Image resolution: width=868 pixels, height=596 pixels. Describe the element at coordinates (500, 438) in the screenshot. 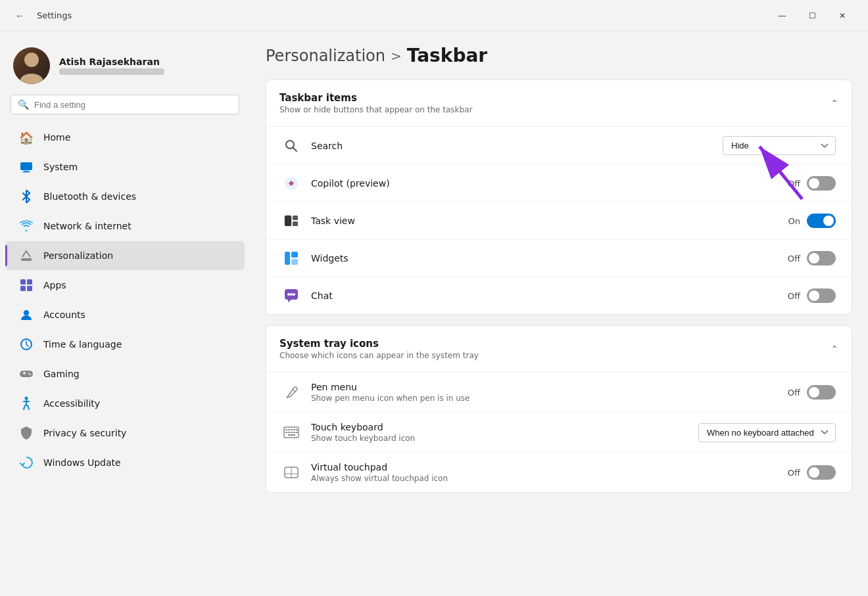

I see `touch-keyboard-sublabel: Show touch keyboard icon` at that location.